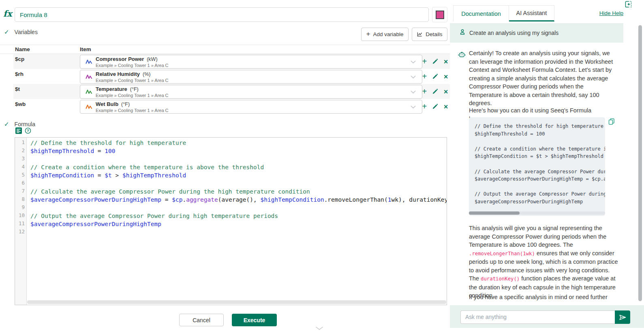  What do you see at coordinates (434, 34) in the screenshot?
I see `details-label: Details` at bounding box center [434, 34].